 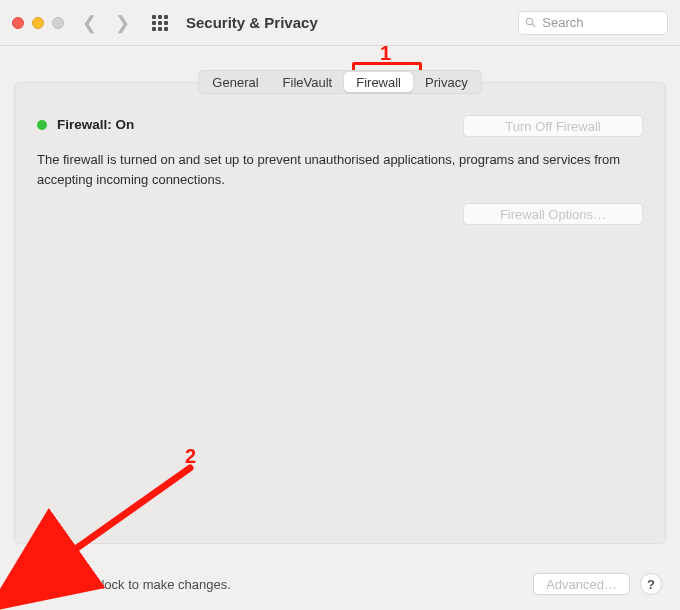 I want to click on turn-off-firewall-button: Turn Off Firewall, so click(x=553, y=126).